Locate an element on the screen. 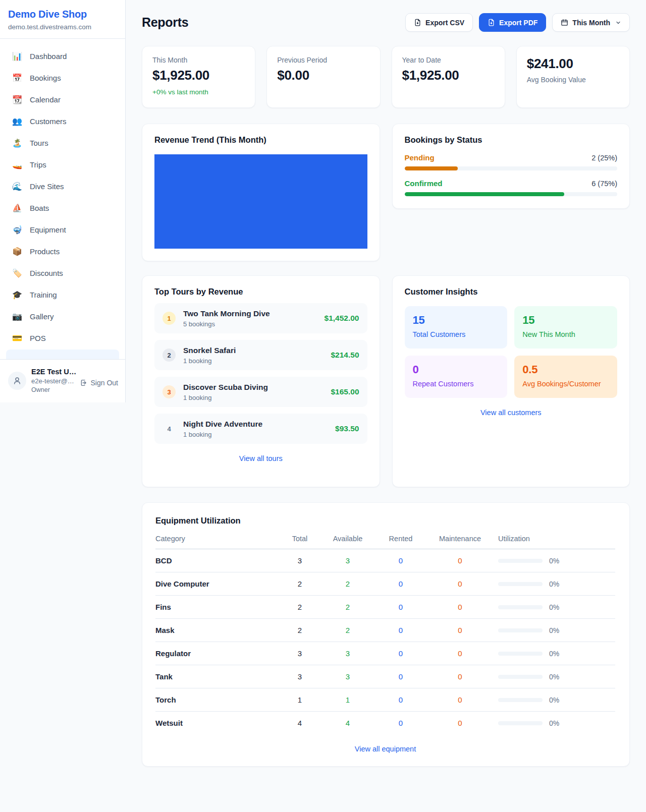 The width and height of the screenshot is (646, 812). export-csv-label: Export CSV is located at coordinates (445, 23).